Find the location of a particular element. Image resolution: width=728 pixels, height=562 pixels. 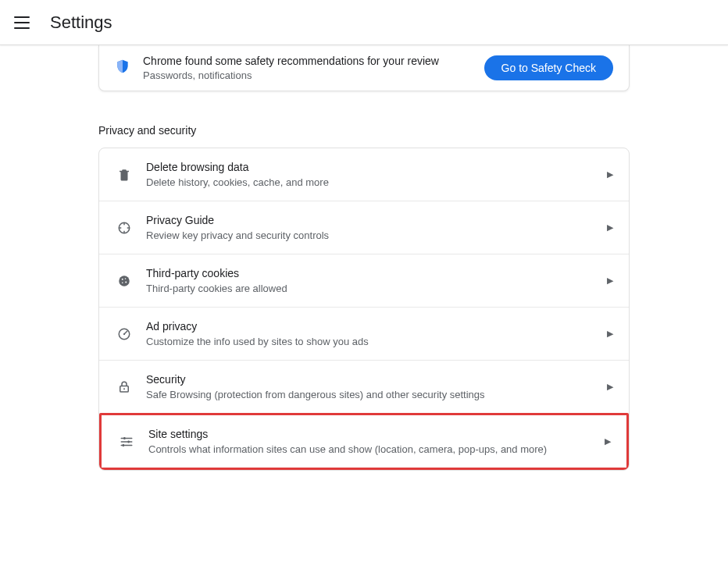

menu-icon is located at coordinates (23, 23).